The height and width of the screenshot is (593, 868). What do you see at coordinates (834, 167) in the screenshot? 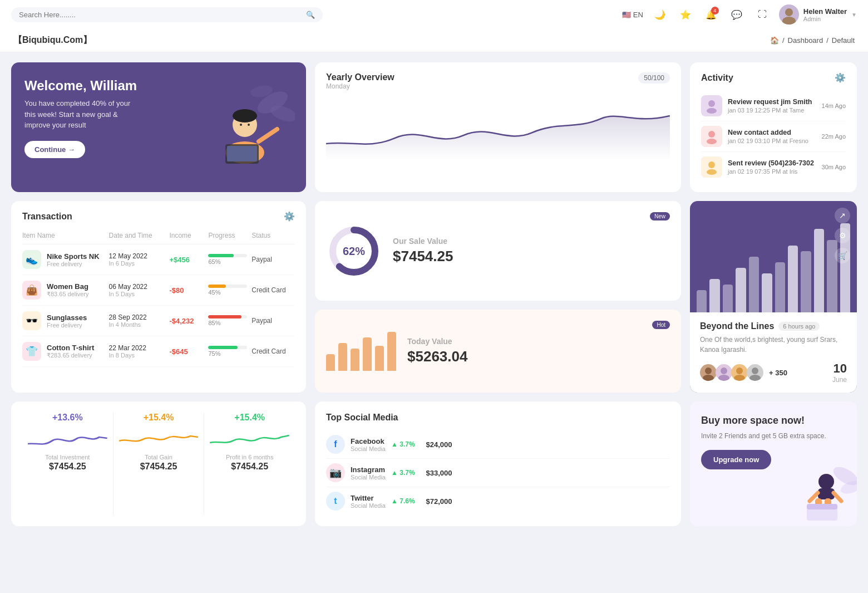
I see `activity-time-3: 30m Ago` at bounding box center [834, 167].